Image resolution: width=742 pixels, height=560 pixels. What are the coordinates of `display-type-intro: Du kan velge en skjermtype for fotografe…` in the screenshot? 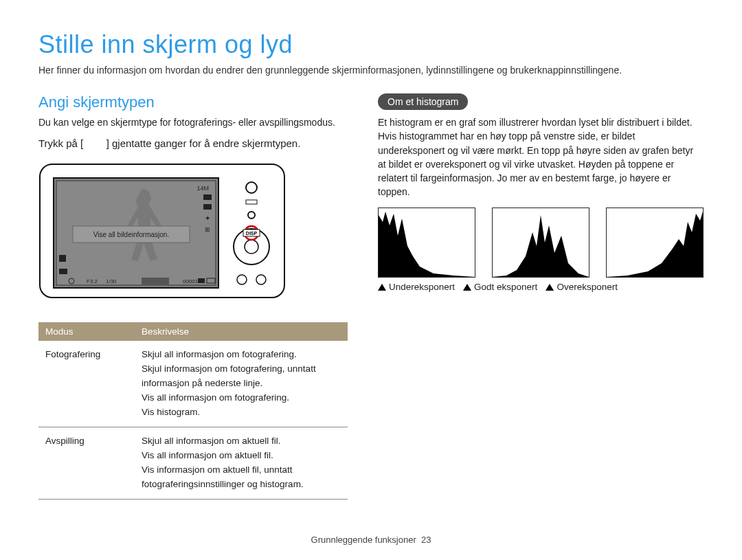 It's located at (193, 122).